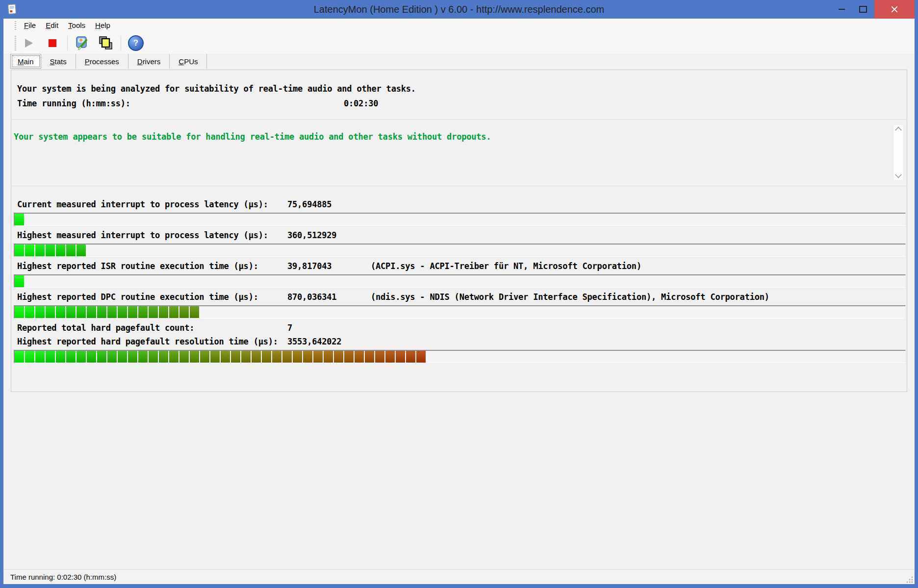 The height and width of the screenshot is (588, 918). What do you see at coordinates (148, 342) in the screenshot?
I see `measurement-label: Highest reported hard pagefault resoluti…` at bounding box center [148, 342].